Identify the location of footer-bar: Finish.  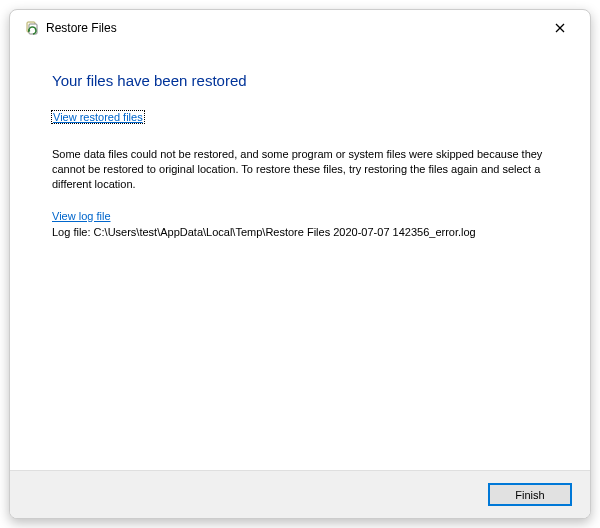
(300, 494).